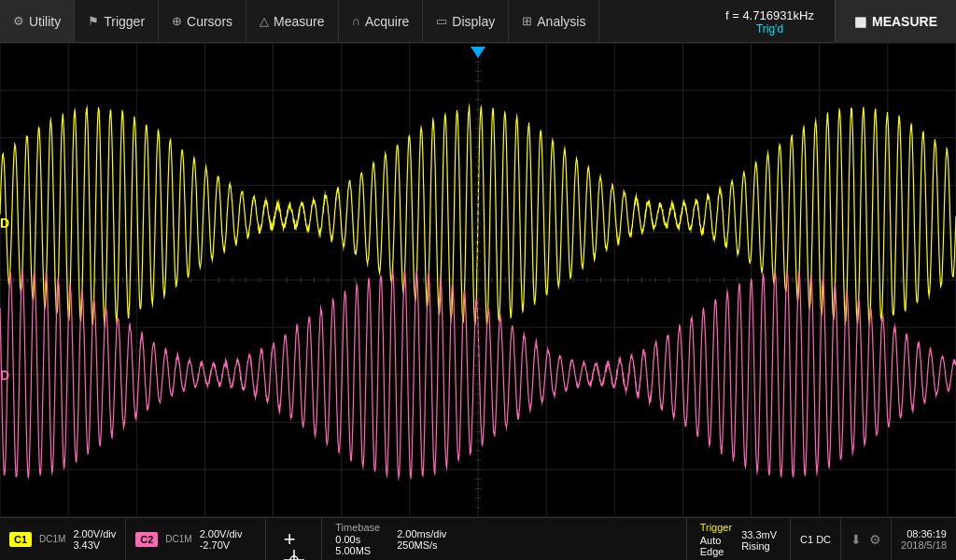 The image size is (956, 560). What do you see at coordinates (357, 21) in the screenshot?
I see `acquire-icon: ∩` at bounding box center [357, 21].